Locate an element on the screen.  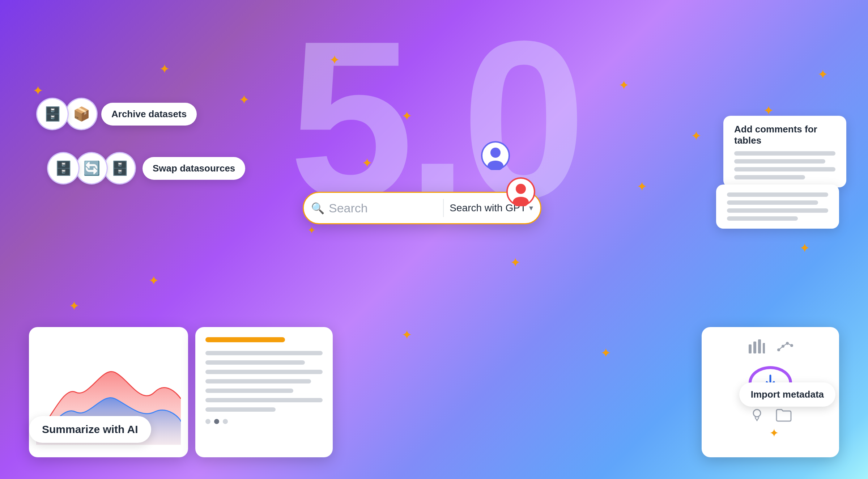
search-divider is located at coordinates (443, 208).